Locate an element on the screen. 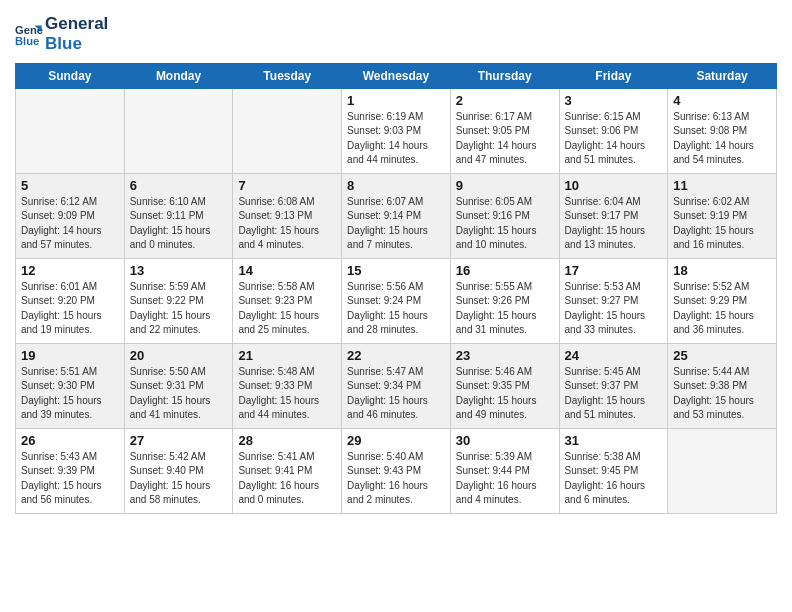 The width and height of the screenshot is (792, 612). day-number: 23 is located at coordinates (505, 356).